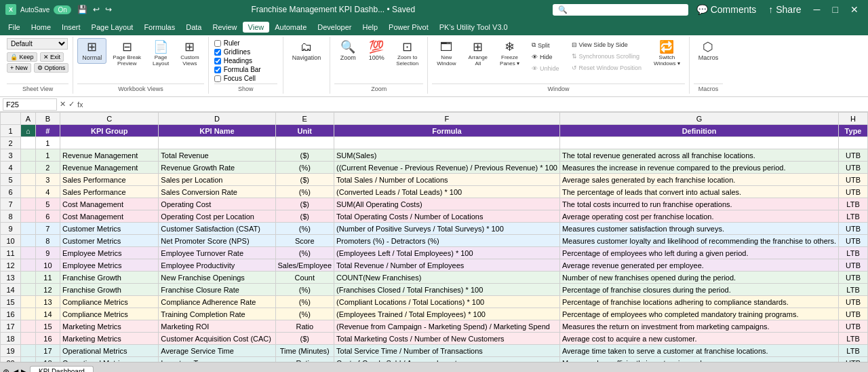  Describe the element at coordinates (19, 68) in the screenshot. I see `new-view-button: + New` at that location.